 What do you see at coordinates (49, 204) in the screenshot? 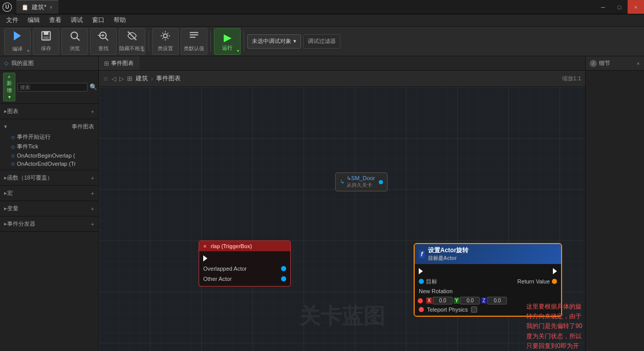
I see `sidebar: ◇ 我的蓝图 + 新增 ▾ 🔍 👁 ⋮ ▸ 图表 + ▾ 事件图表 ◇` at bounding box center [49, 204].